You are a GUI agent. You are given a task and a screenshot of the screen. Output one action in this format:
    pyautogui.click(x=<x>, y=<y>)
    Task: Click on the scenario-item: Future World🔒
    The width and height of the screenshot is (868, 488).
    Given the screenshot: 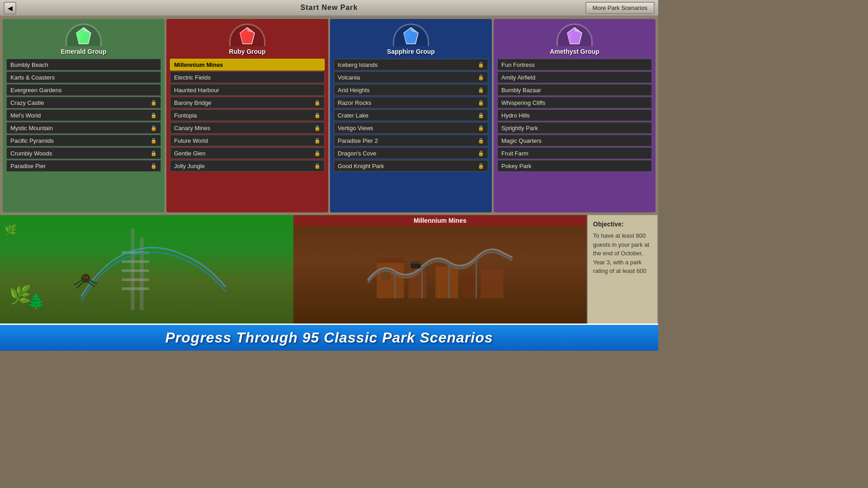 What is the action you would take?
    pyautogui.click(x=247, y=141)
    